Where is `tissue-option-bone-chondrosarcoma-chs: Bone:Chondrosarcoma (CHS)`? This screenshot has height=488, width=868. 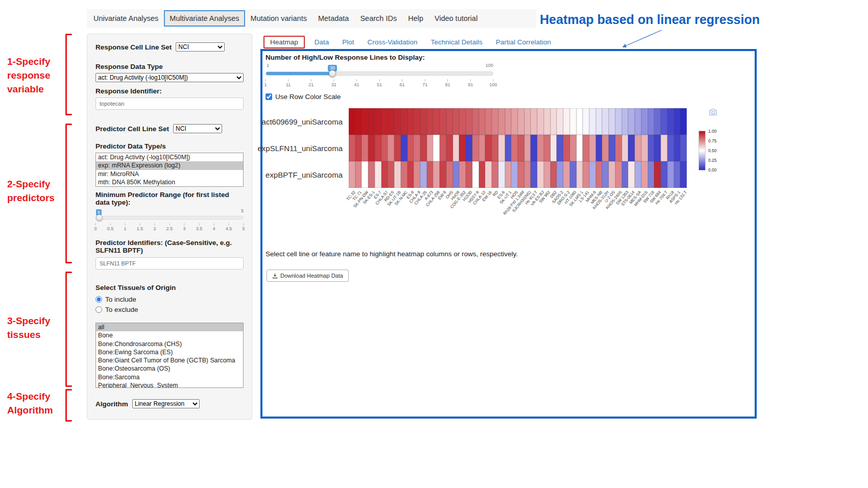
tissue-option-bone-chondrosarcoma-chs: Bone:Chondrosarcoma (CHS) is located at coordinates (170, 344).